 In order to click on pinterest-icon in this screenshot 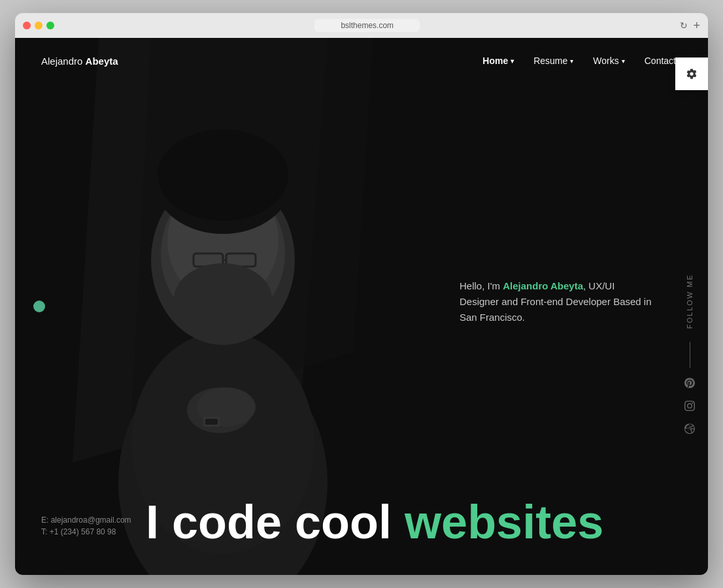, I will do `click(690, 384)`.